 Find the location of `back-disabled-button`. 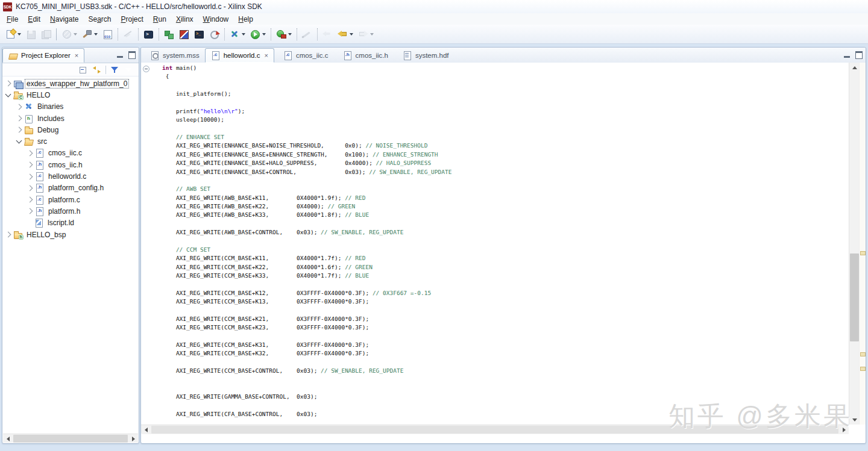

back-disabled-button is located at coordinates (328, 34).